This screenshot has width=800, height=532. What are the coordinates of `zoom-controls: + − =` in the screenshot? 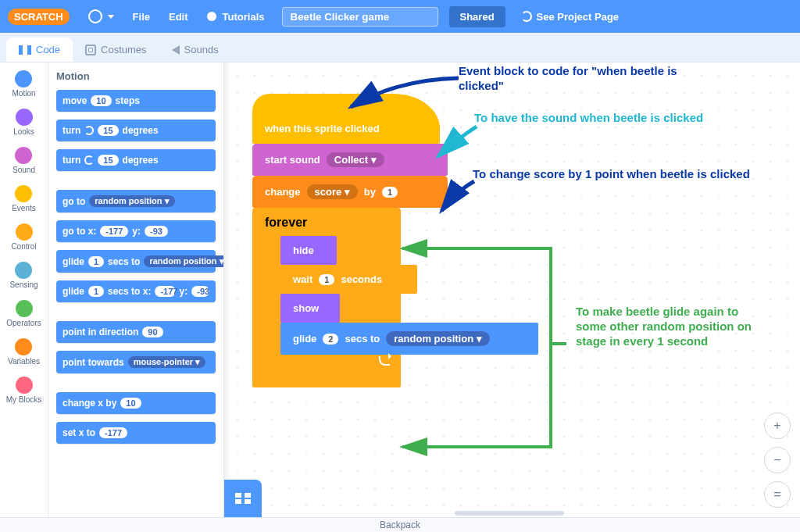 It's located at (777, 460).